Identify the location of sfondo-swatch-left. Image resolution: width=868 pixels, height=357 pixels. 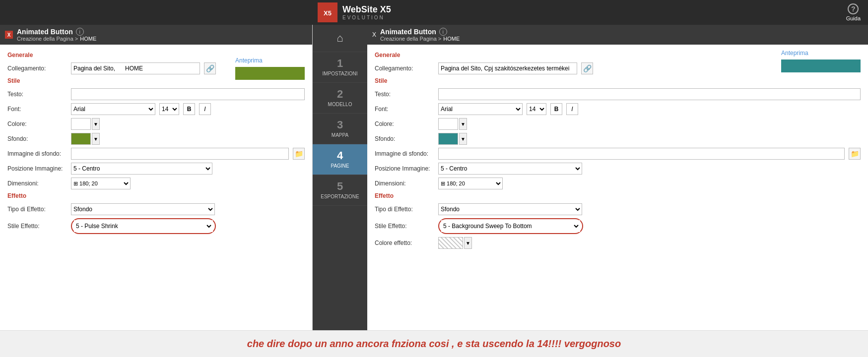
(81, 139).